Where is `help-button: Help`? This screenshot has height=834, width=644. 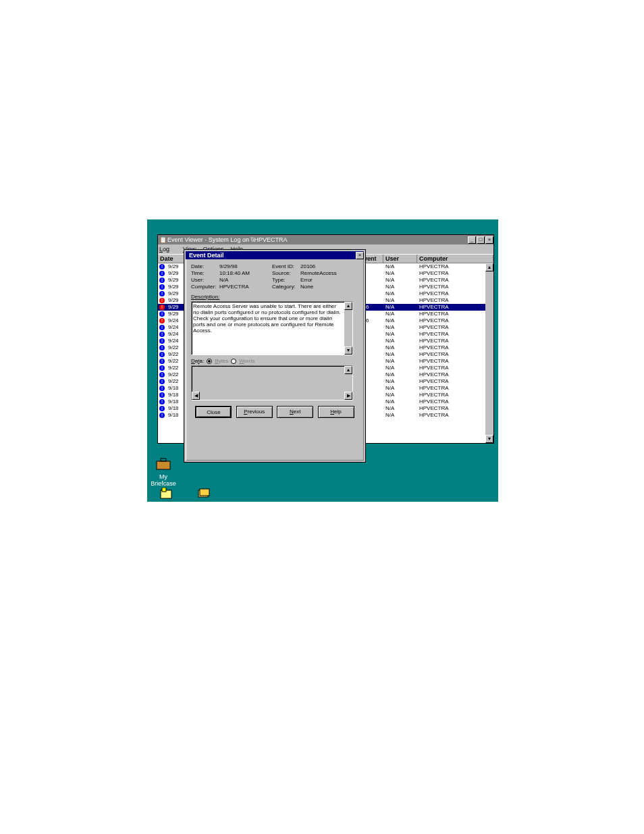 help-button: Help is located at coordinates (336, 412).